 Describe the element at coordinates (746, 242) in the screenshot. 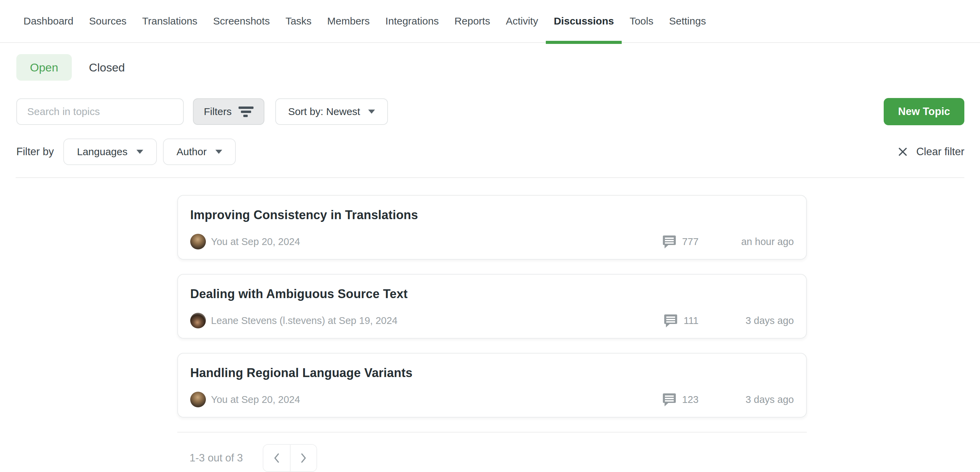

I see `topic-timestamp: an hour ago` at that location.